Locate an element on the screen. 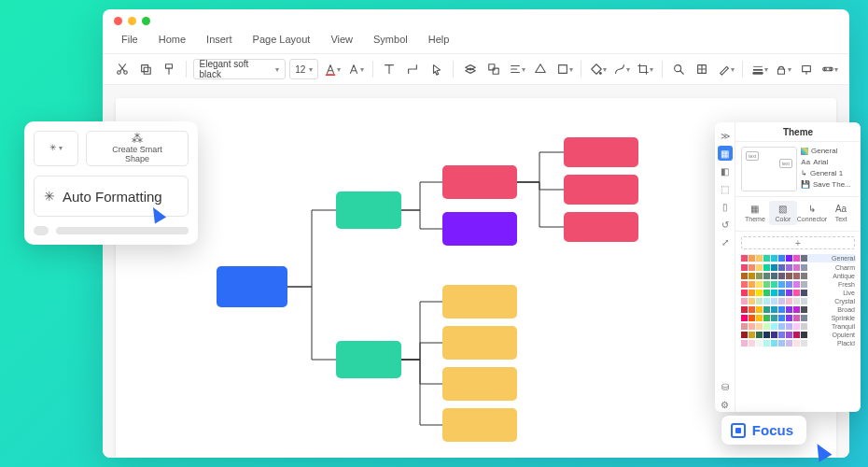 This screenshot has width=868, height=467. menu-help: Help is located at coordinates (439, 39).